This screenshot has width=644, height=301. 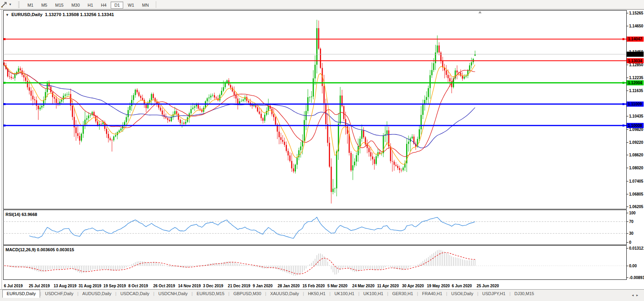 What do you see at coordinates (635, 125) in the screenshot?
I see `price-badge-label: 1.10008` at bounding box center [635, 125].